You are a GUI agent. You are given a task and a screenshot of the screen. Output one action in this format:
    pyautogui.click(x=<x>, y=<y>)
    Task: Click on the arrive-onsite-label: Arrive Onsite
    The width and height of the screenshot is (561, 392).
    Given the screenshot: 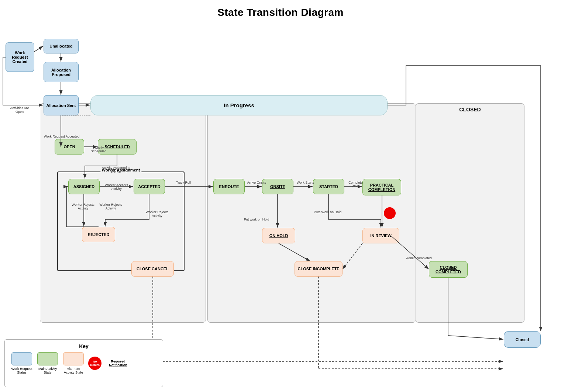 What is the action you would take?
    pyautogui.click(x=257, y=183)
    